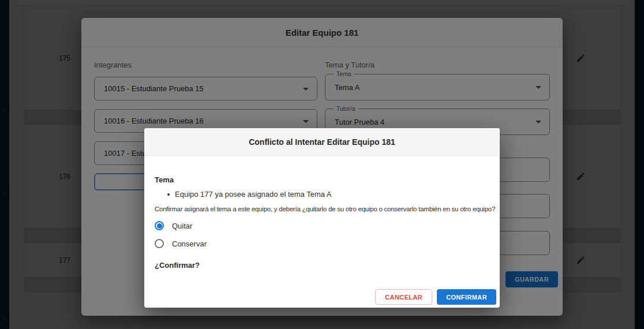 The height and width of the screenshot is (329, 644). Describe the element at coordinates (466, 297) in the screenshot. I see `confirm-button: CONFIRMAR` at that location.